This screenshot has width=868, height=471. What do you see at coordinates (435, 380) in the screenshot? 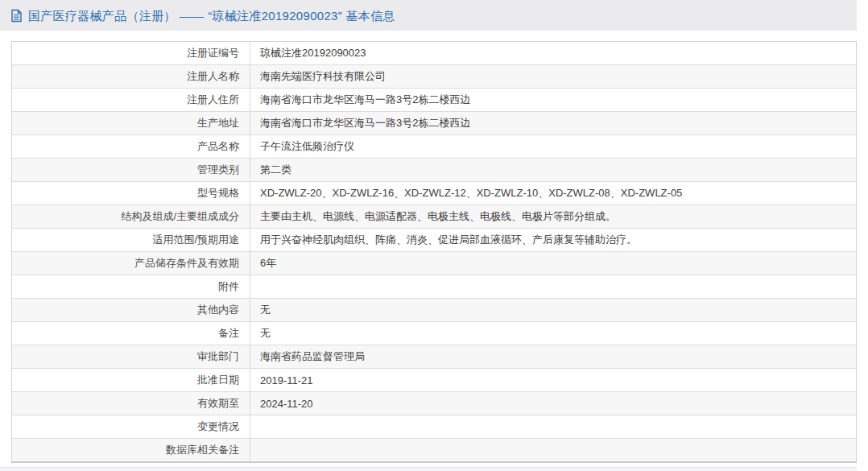
I see `table-row: 批准日期 2019-11-21` at bounding box center [435, 380].